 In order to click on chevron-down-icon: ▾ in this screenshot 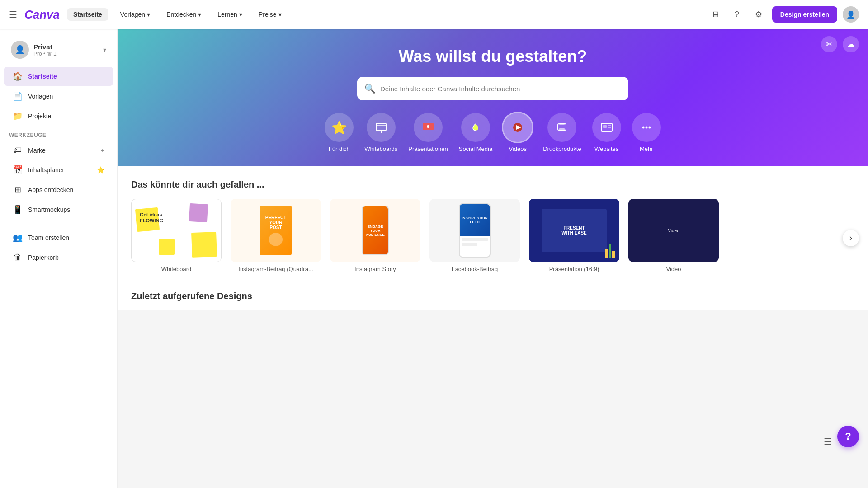, I will do `click(105, 50)`.